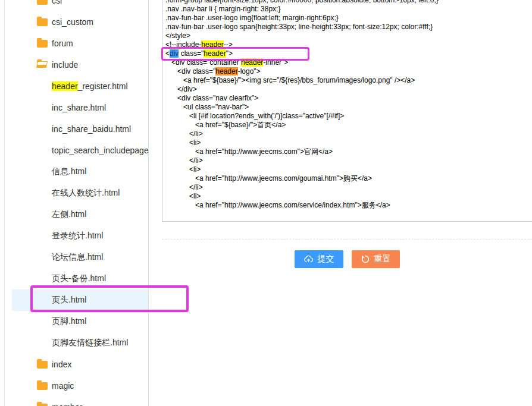  What do you see at coordinates (80, 386) in the screenshot?
I see `tree-item-magic: magic` at bounding box center [80, 386].